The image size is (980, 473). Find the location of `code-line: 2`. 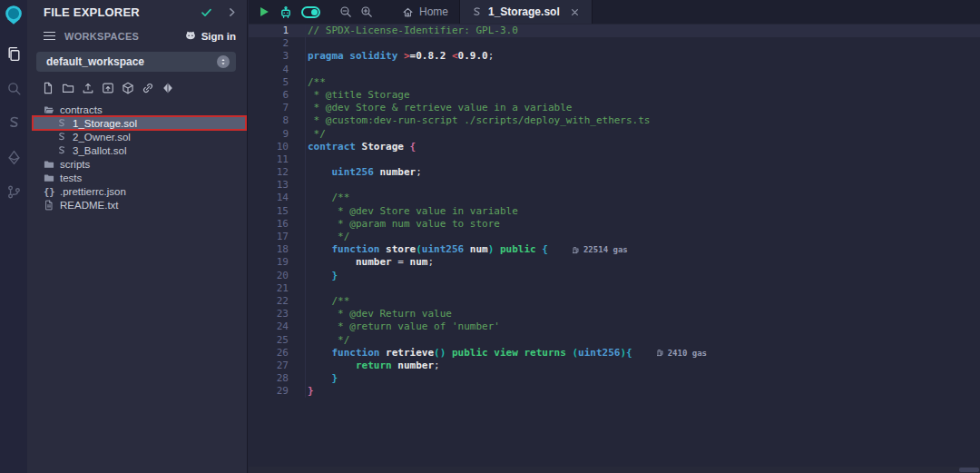

code-line: 2 is located at coordinates (614, 44).